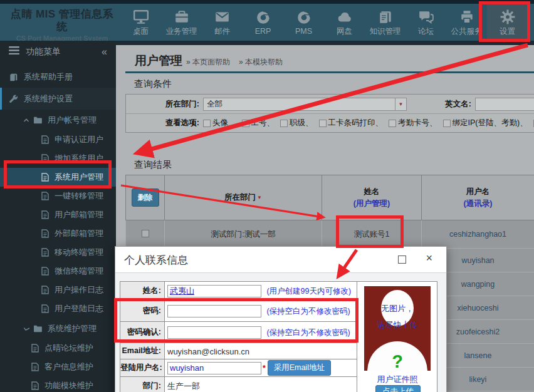 The height and width of the screenshot is (392, 534). Describe the element at coordinates (369, 123) in the screenshot. I see `view-options-list: 头像、 工号、 职级、 工卡条码打印、 考勤卡号、 绑定IP(登陆、考勤)、 文…` at that location.